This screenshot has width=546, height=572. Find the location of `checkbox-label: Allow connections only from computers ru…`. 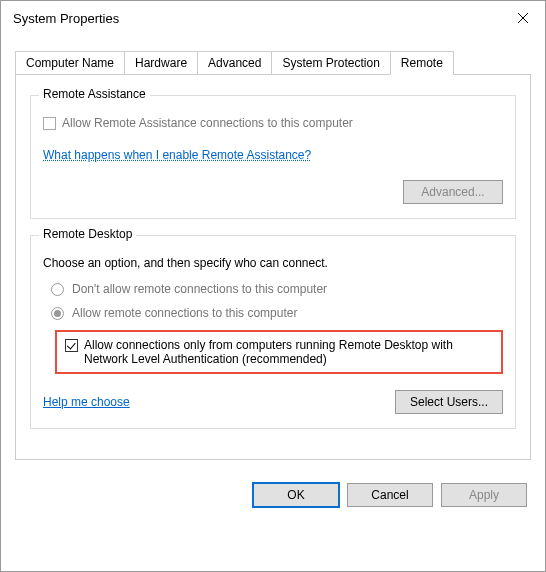

checkbox-label: Allow connections only from computers ru… is located at coordinates (288, 352).